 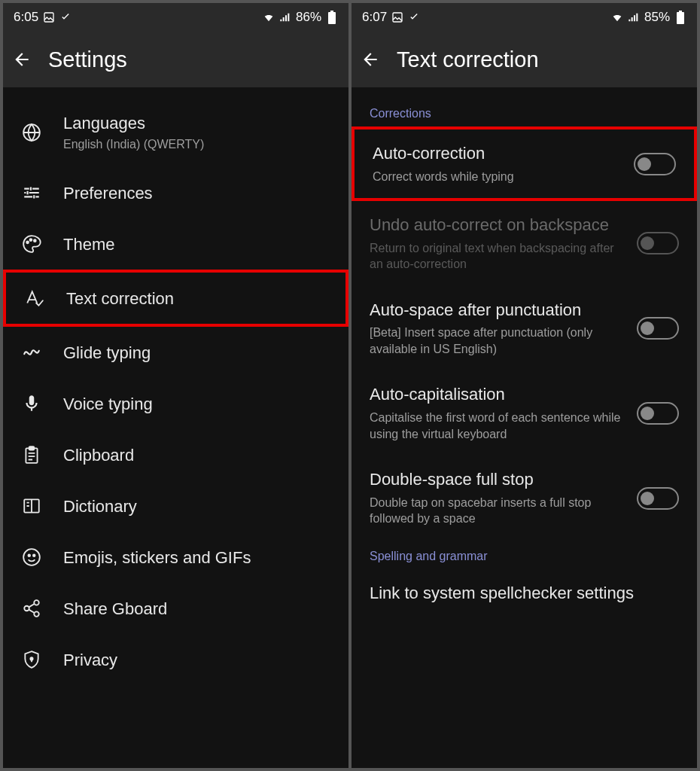 What do you see at coordinates (32, 506) in the screenshot?
I see `book-icon` at bounding box center [32, 506].